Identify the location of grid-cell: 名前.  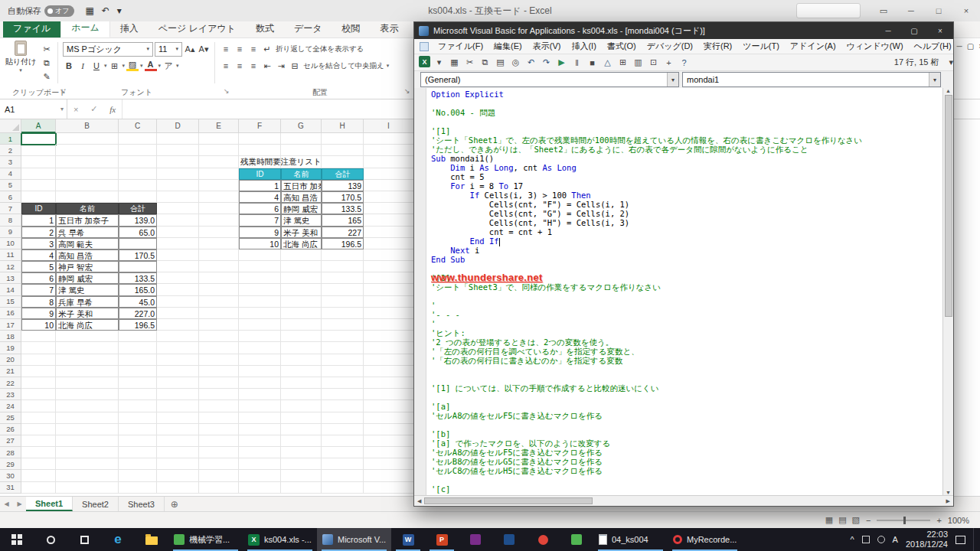
(87, 208).